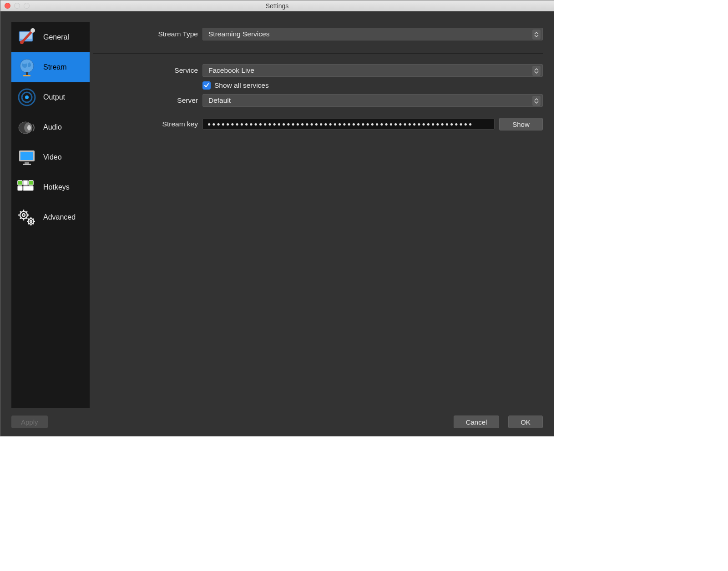  Describe the element at coordinates (56, 187) in the screenshot. I see `sidebar-item-label: Hotkeys` at that location.